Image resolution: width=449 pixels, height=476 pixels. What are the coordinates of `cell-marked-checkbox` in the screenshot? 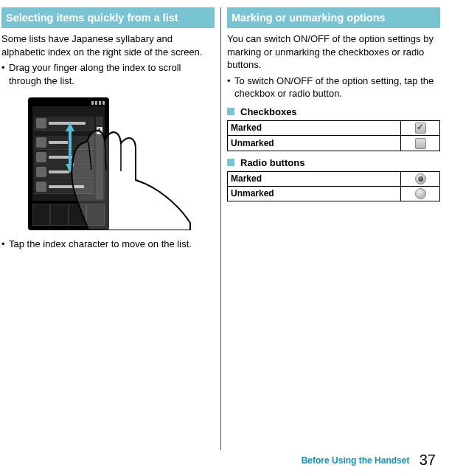 It's located at (420, 128).